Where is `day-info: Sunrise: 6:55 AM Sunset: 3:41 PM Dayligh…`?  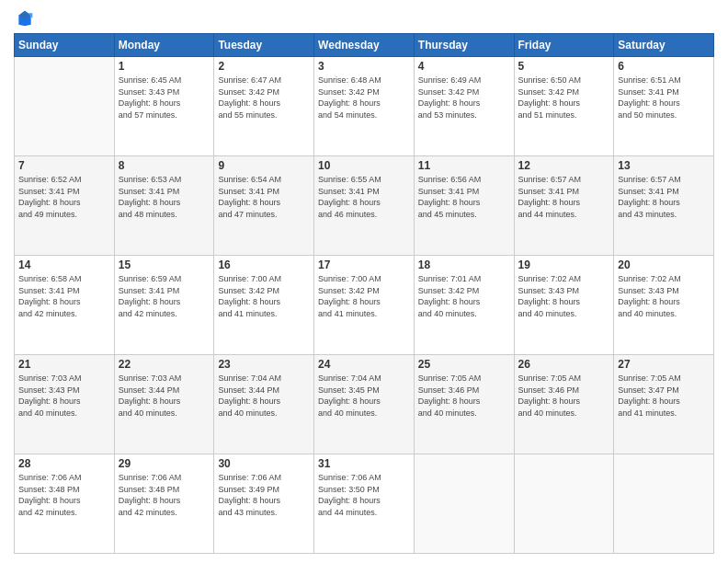
day-info: Sunrise: 6:55 AM Sunset: 3:41 PM Dayligh… is located at coordinates (364, 197).